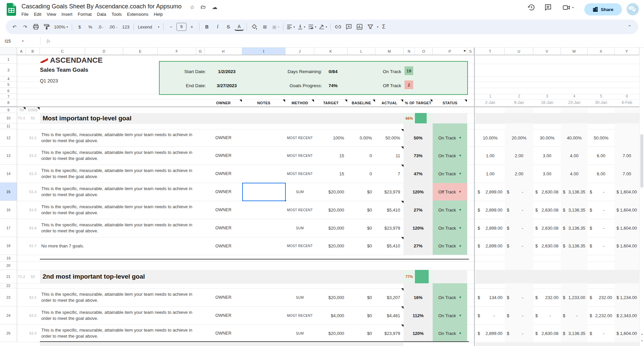  I want to click on paint-format-button, so click(47, 27).